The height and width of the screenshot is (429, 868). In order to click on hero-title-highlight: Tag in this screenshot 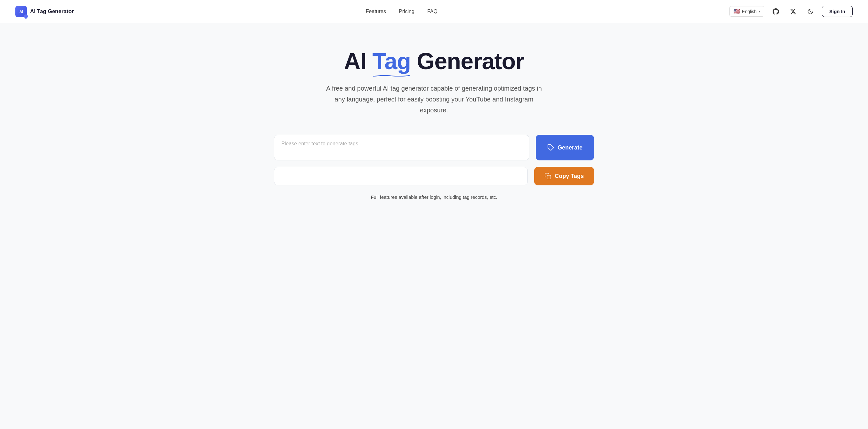, I will do `click(392, 61)`.